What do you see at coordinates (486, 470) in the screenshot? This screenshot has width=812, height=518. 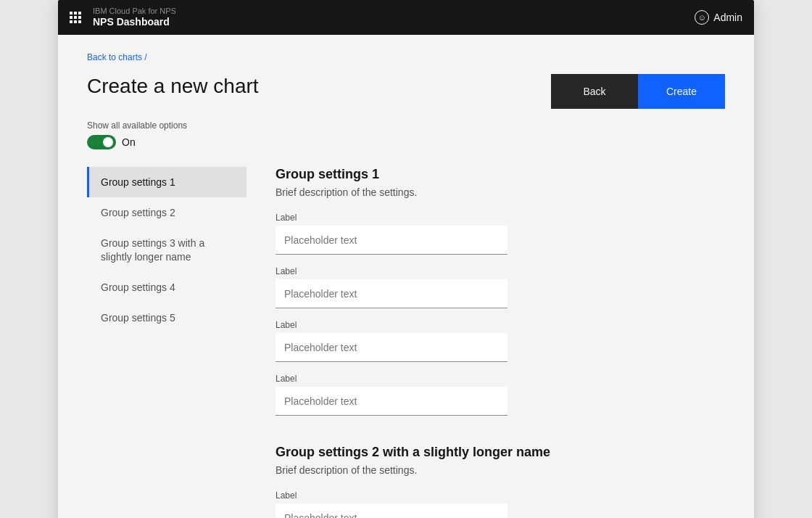 I see `section-2-description: Brief description of the settings.` at bounding box center [486, 470].